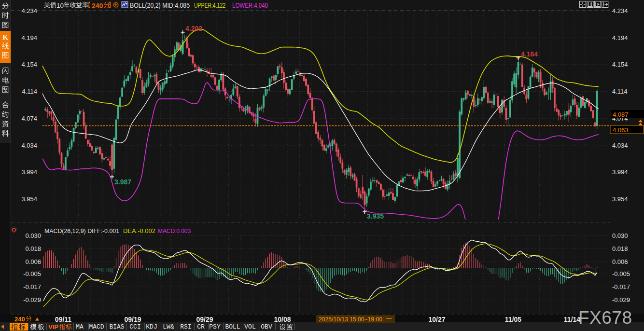 The height and width of the screenshot is (331, 644). Describe the element at coordinates (282, 319) in the screenshot. I see `svg-text: 10/08` at that location.